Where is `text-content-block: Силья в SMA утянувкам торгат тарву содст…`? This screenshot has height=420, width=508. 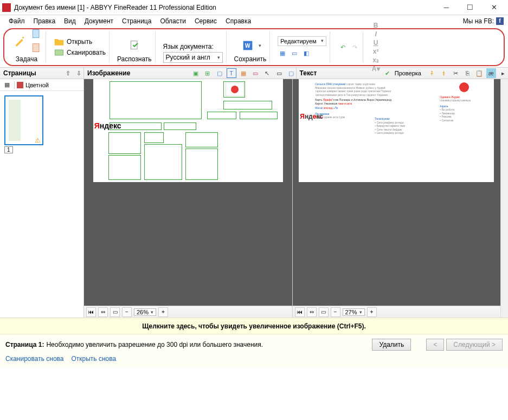
text-content-block: Силья в SMA утянувкам торгат тарву содст… is located at coordinates (361, 101).